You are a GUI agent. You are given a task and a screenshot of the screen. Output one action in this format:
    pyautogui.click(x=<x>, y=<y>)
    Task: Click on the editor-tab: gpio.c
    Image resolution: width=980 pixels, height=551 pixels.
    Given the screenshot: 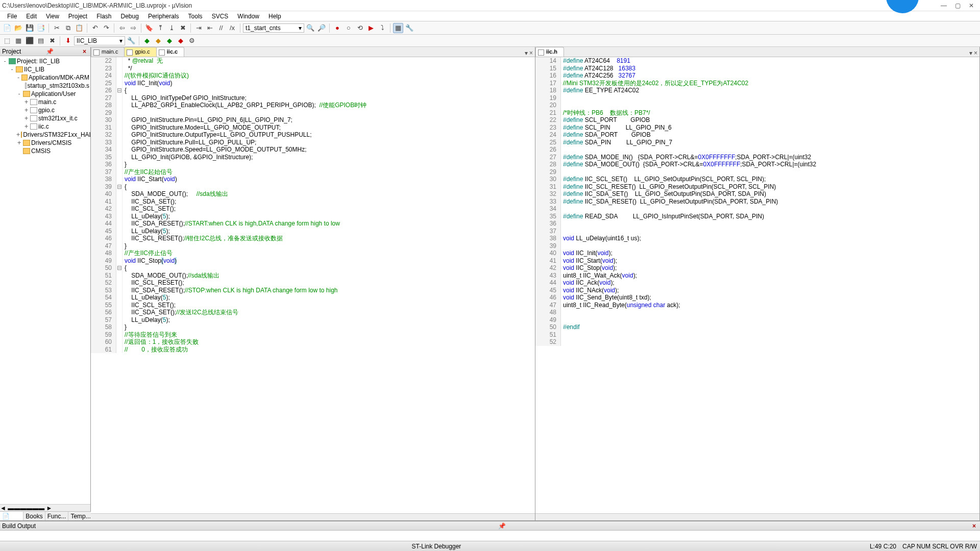 What is the action you would take?
    pyautogui.click(x=140, y=52)
    